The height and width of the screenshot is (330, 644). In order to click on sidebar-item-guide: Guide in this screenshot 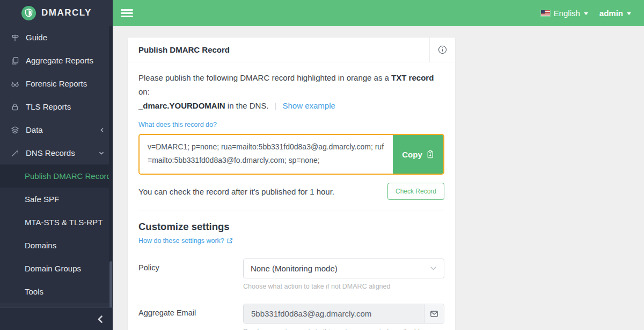, I will do `click(56, 38)`.